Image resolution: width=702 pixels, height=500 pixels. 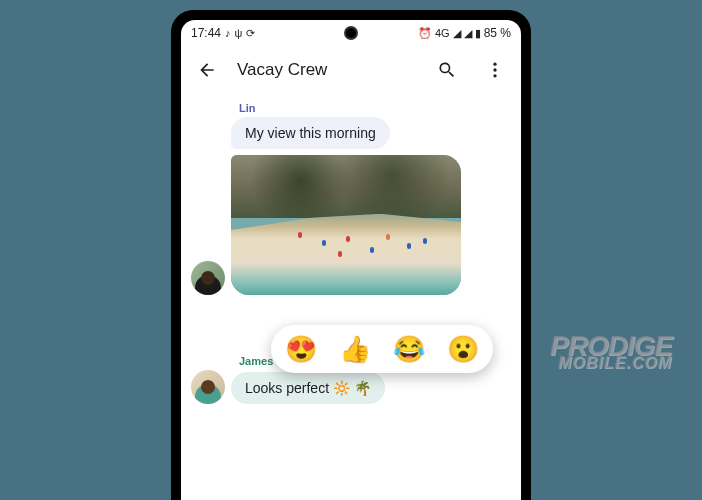 I want to click on watermark-line1: PRODIGE, so click(x=611, y=346).